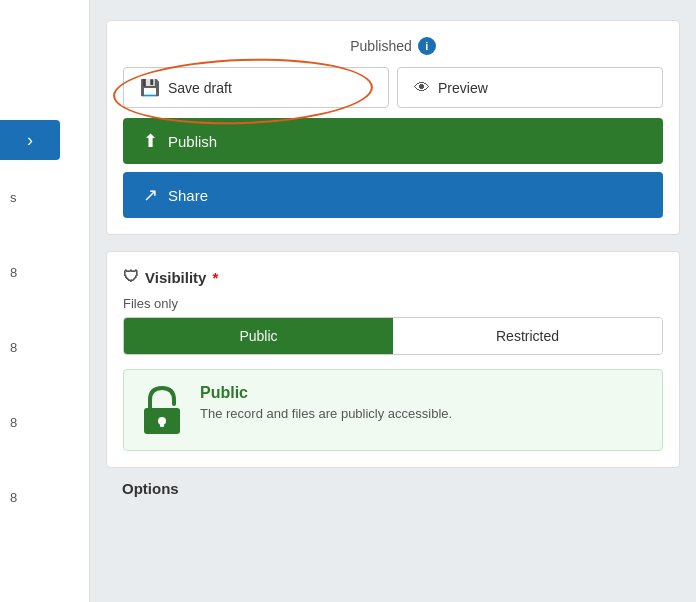 This screenshot has height=602, width=696. What do you see at coordinates (150, 141) in the screenshot?
I see `publish-icon: ⬆` at bounding box center [150, 141].